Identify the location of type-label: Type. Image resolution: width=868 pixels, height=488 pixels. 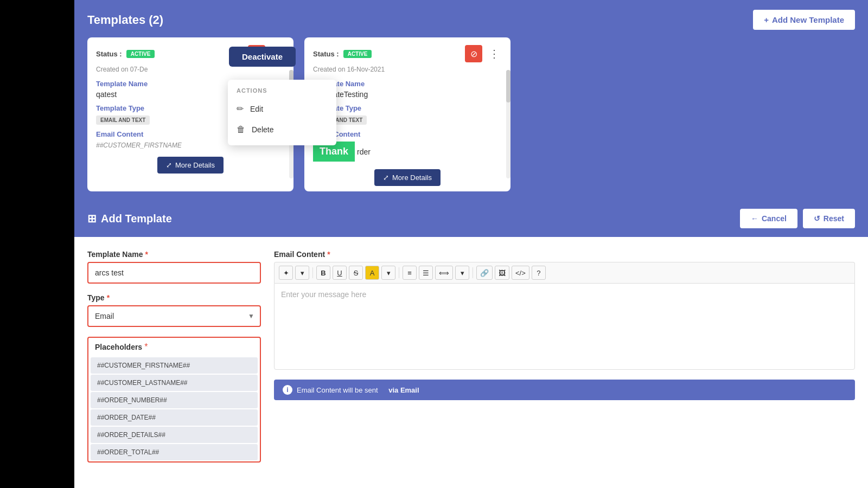
(96, 298).